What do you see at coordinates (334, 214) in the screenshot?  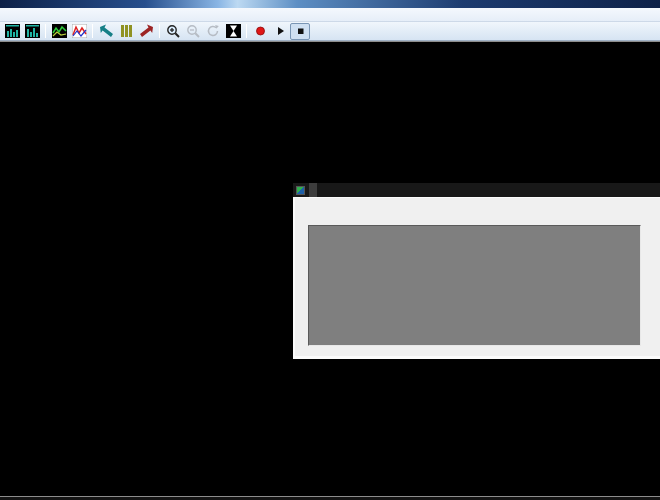 I see `header-spacer` at bounding box center [334, 214].